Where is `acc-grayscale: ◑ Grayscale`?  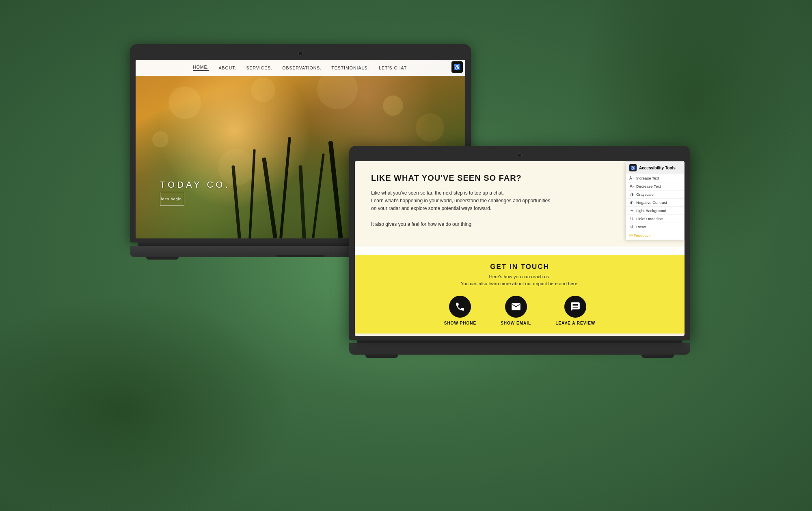
acc-grayscale: ◑ Grayscale is located at coordinates (655, 195).